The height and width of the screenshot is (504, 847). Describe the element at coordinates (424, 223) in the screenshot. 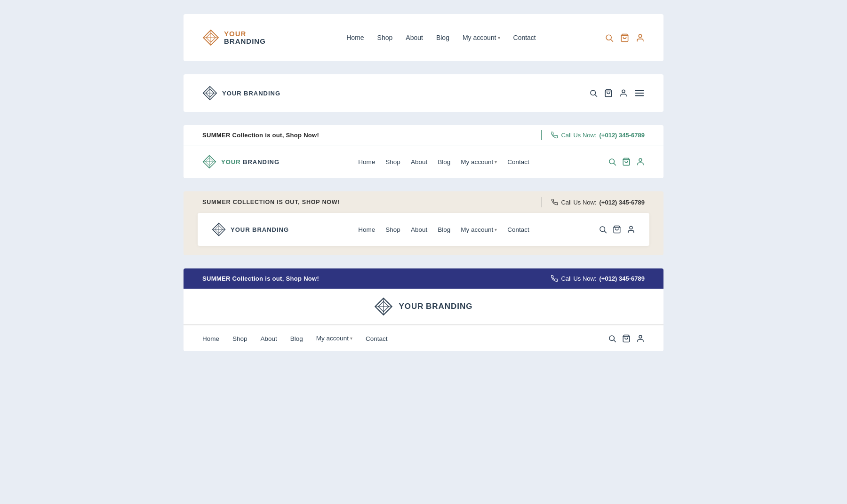

I see `navbar-4: SUMMER COLLECTION IS OUT, SHOP NOW! Call…` at that location.